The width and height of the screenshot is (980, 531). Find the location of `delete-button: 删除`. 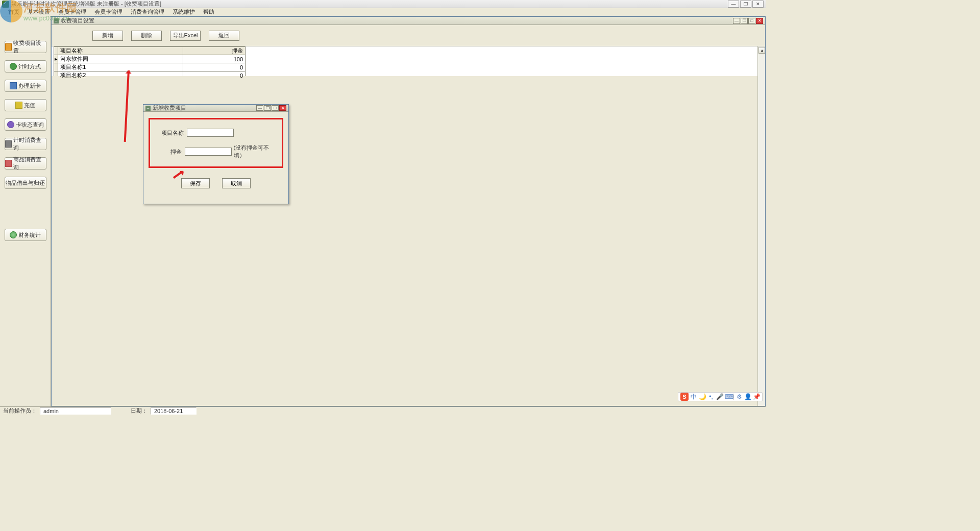

delete-button: 删除 is located at coordinates (146, 36).